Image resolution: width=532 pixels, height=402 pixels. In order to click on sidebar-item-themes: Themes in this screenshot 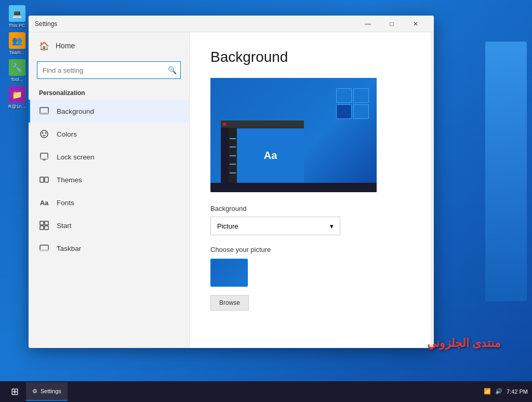, I will do `click(109, 180)`.